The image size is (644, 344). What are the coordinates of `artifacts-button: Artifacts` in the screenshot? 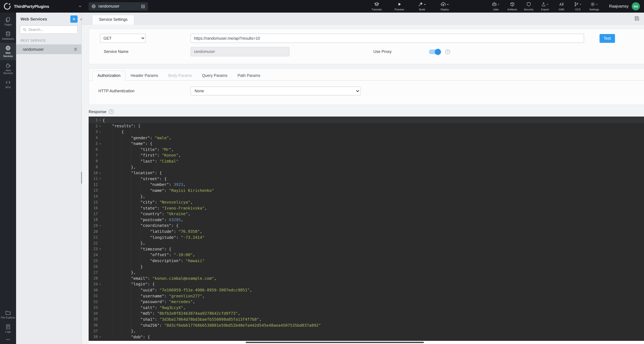 It's located at (512, 6).